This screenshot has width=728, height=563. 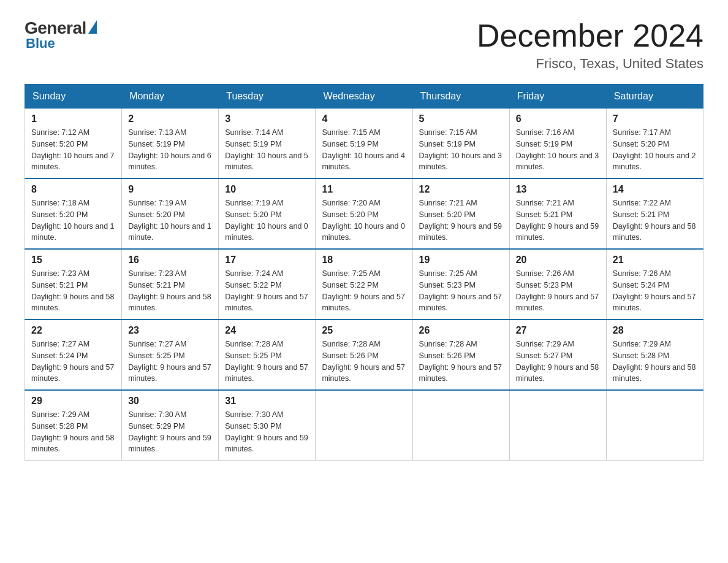 What do you see at coordinates (654, 354) in the screenshot?
I see `table-row: 28 Sunrise: 7:29 AMSunset: 5:28 PMDaylig…` at bounding box center [654, 354].